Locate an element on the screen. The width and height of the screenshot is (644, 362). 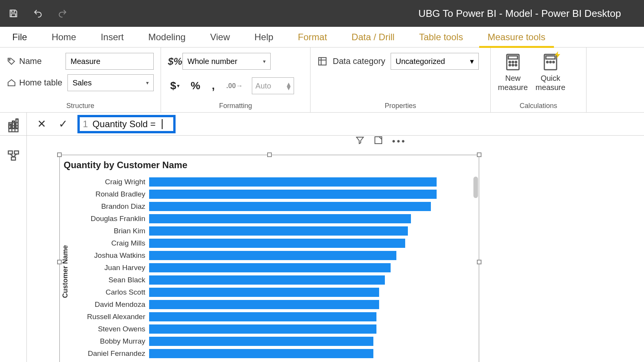
tab-home: Home is located at coordinates (64, 37).